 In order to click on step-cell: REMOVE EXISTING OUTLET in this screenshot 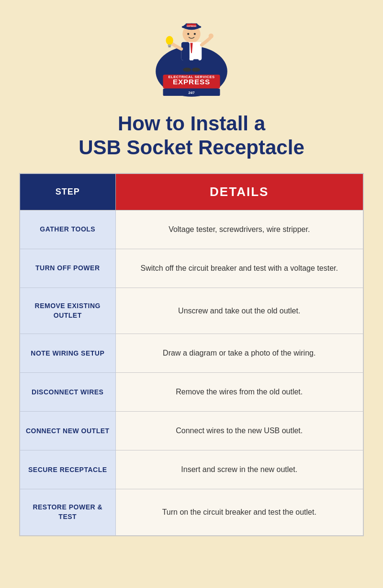, I will do `click(68, 311)`.